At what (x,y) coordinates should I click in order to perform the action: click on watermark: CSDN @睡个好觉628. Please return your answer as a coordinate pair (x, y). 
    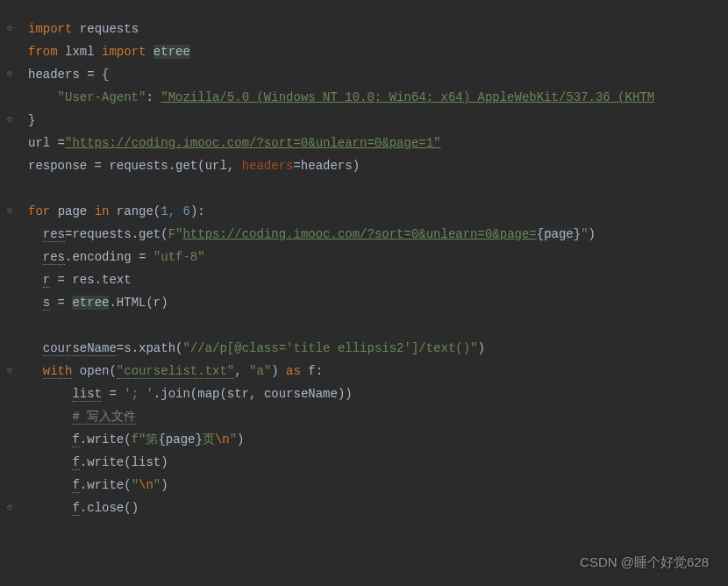
    Looking at the image, I should click on (644, 562).